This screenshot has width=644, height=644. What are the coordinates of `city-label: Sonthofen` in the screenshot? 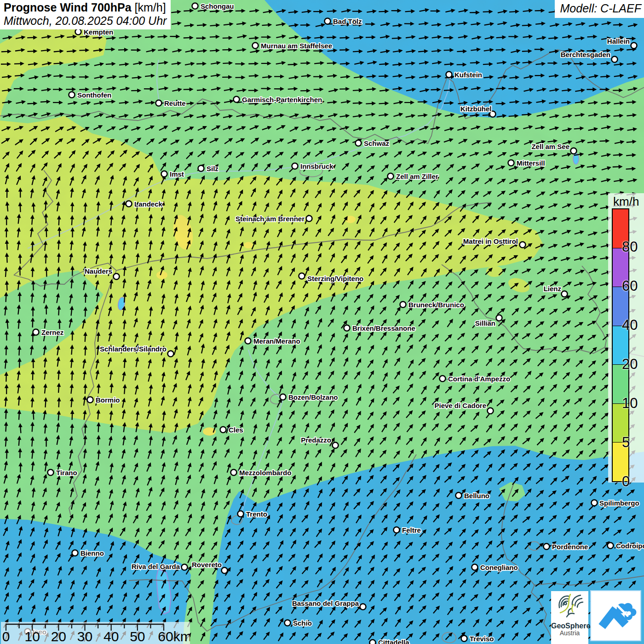 It's located at (94, 95).